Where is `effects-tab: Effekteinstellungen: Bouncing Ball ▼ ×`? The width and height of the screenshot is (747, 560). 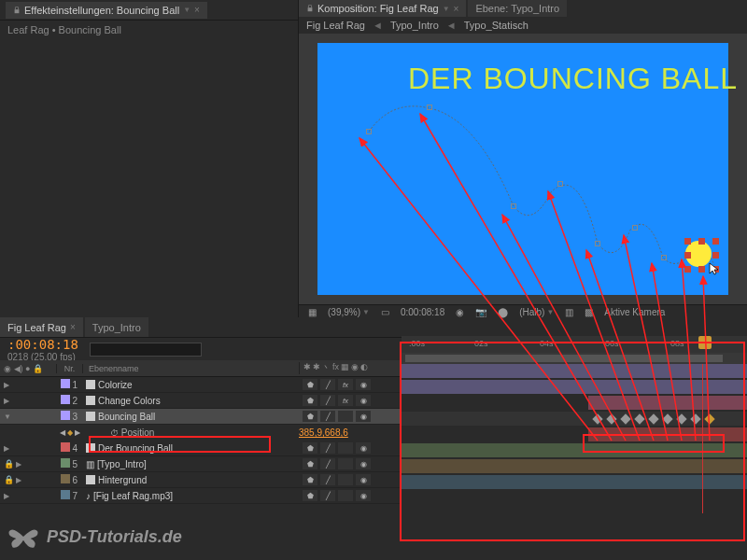 effects-tab: Effekteinstellungen: Bouncing Ball ▼ × is located at coordinates (106, 10).